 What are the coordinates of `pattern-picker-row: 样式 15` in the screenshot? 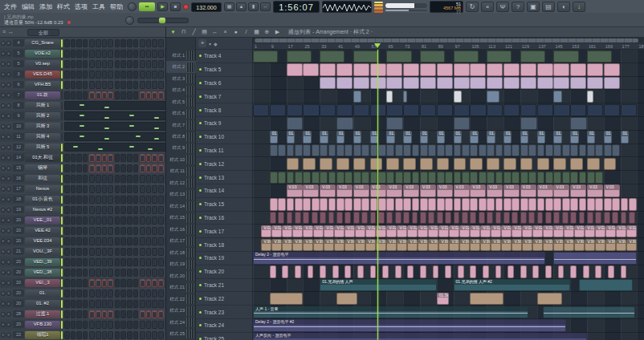 It's located at (181, 218).